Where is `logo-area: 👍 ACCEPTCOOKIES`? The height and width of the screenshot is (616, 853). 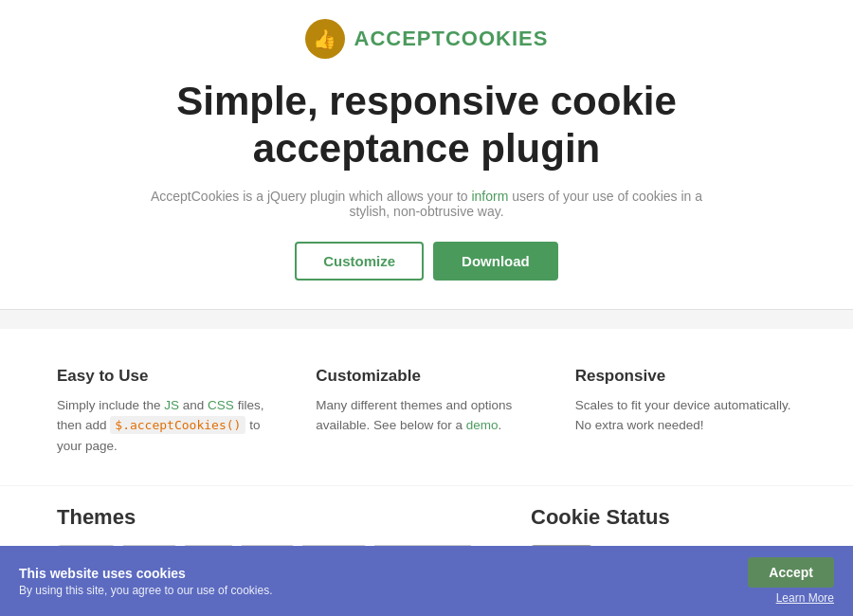
logo-area: 👍 ACCEPTCOOKIES is located at coordinates (426, 39).